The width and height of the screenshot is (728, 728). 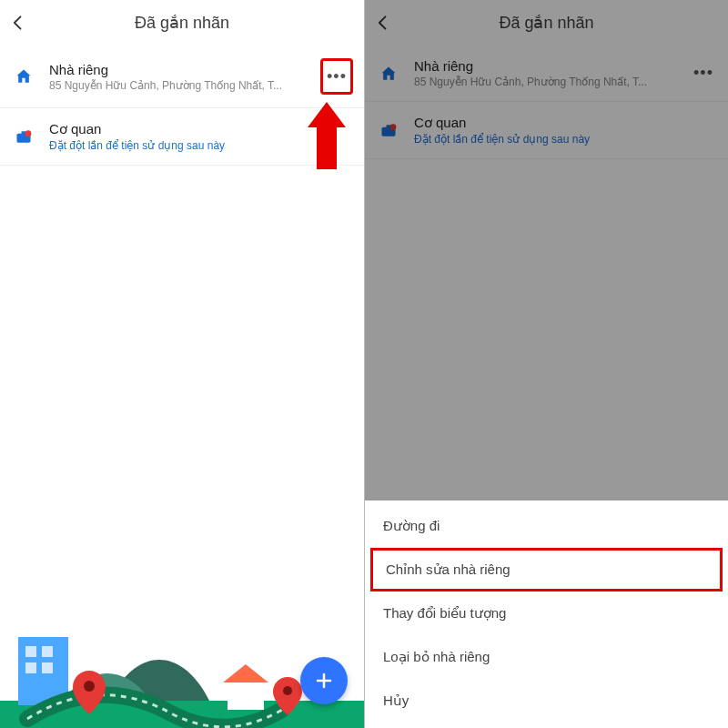 What do you see at coordinates (182, 76) in the screenshot?
I see `list-item-home: Nhà riêng 85 Nguyễn Hữu Cảnh, Phường Thố…` at bounding box center [182, 76].